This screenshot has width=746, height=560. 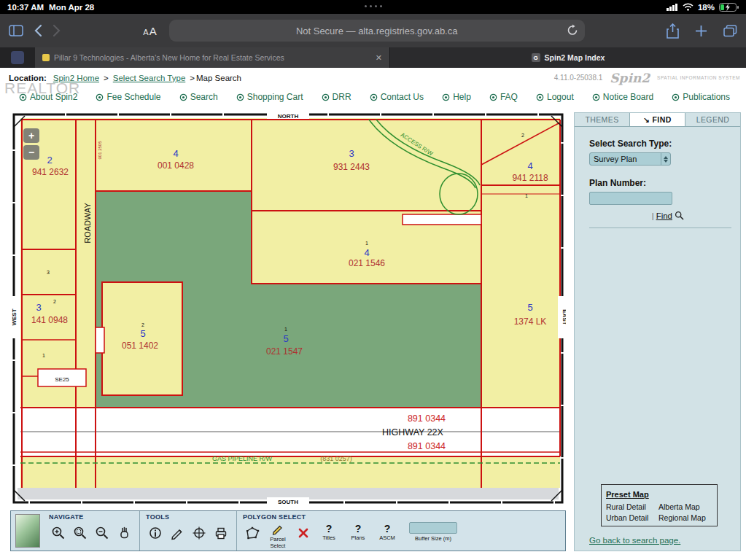 What do you see at coordinates (252, 533) in the screenshot?
I see `polygon-tool-icon` at bounding box center [252, 533].